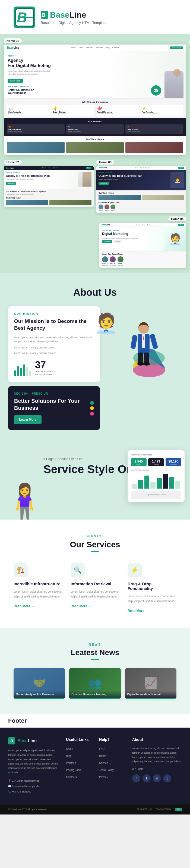 This screenshot has width=190, height=868. I want to click on footer-bottom-links: Terms Of Use Privacy Policy ⚙️, so click(160, 809).